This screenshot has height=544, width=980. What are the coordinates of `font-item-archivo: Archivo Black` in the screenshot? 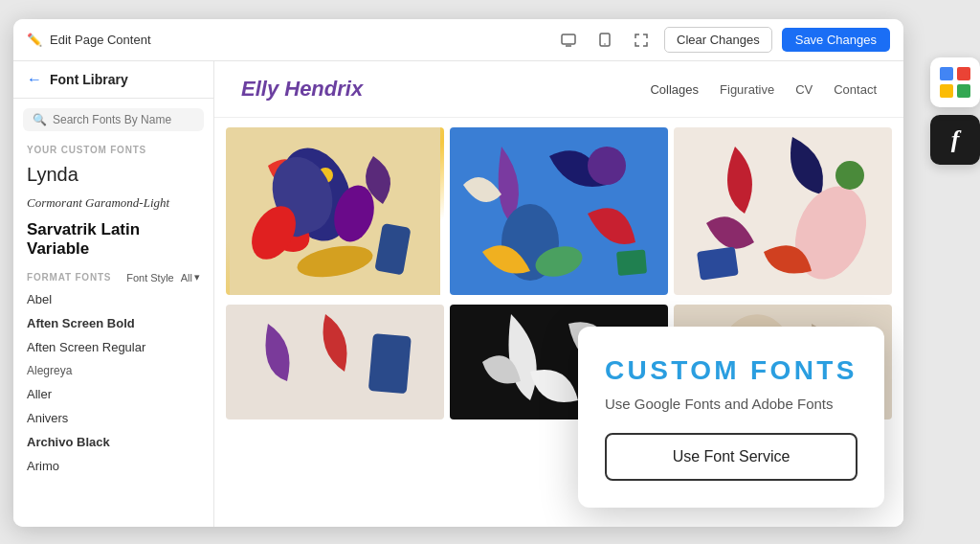 It's located at (113, 442).